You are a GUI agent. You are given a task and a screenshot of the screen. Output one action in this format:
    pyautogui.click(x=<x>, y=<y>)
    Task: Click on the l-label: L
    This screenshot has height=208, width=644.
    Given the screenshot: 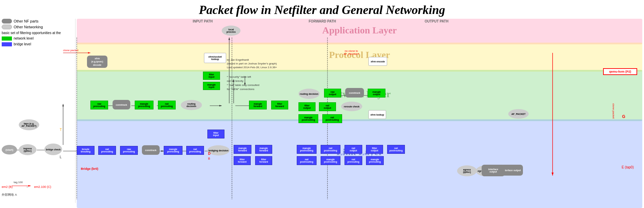 What is the action you would take?
    pyautogui.click(x=61, y=157)
    